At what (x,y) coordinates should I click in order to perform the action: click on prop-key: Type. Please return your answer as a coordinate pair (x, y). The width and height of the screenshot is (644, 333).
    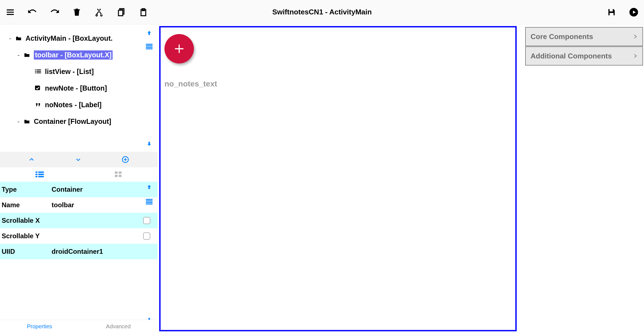
    Looking at the image, I should click on (27, 189).